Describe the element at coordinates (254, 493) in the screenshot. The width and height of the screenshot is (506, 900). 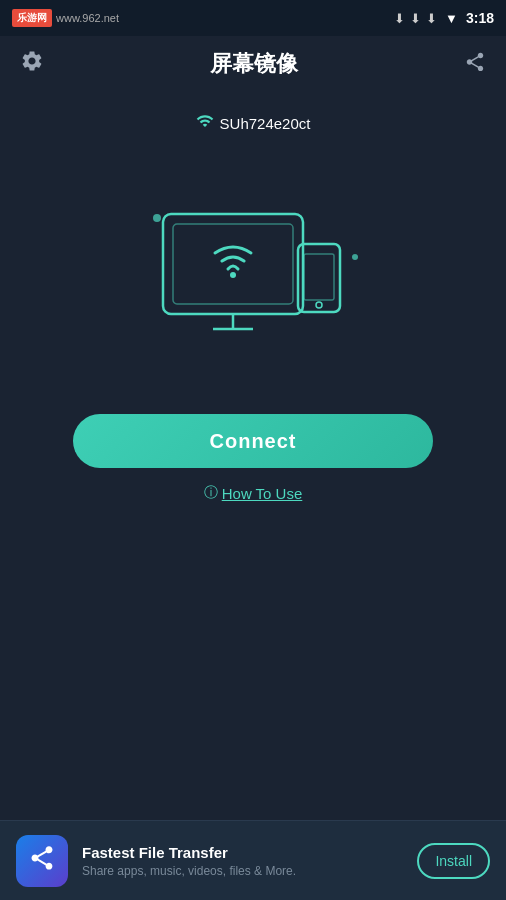
I see `how-to-use: ⓘ How To Use` at that location.